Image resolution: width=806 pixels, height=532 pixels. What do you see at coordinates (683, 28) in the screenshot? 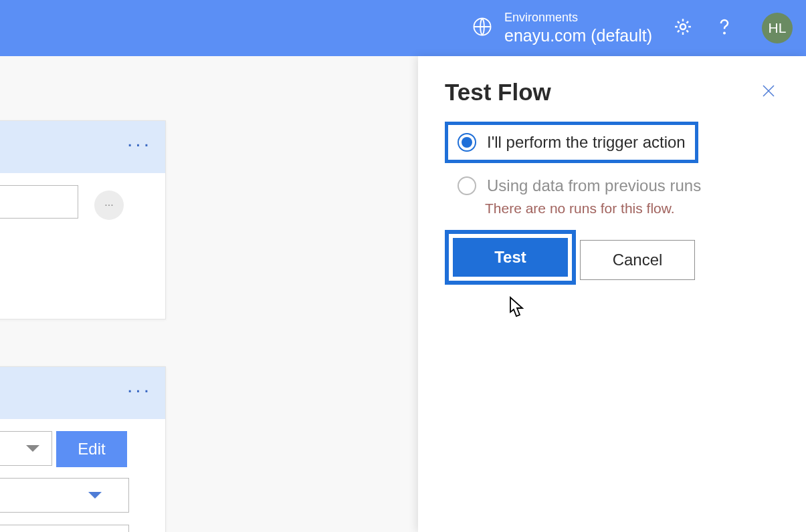
I see `gear-icon` at bounding box center [683, 28].